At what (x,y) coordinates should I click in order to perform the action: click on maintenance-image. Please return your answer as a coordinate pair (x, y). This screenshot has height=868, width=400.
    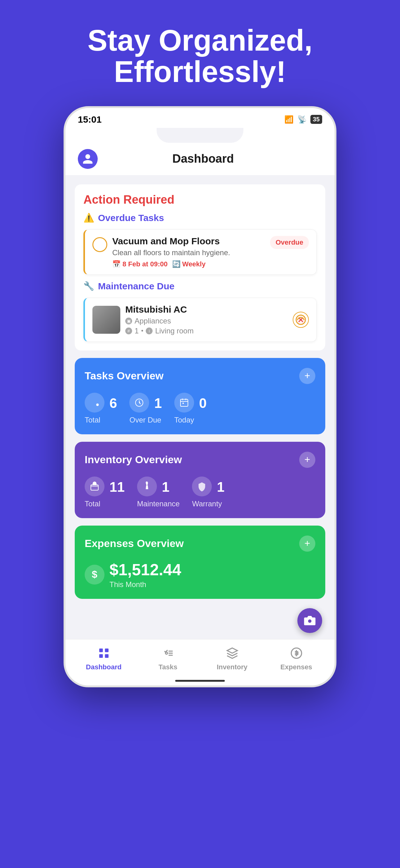
    Looking at the image, I should click on (106, 319).